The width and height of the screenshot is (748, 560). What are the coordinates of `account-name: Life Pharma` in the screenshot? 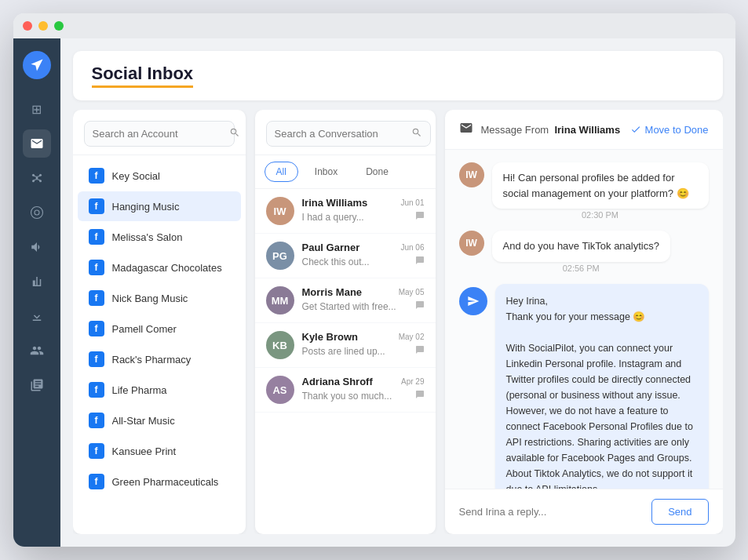 It's located at (140, 391).